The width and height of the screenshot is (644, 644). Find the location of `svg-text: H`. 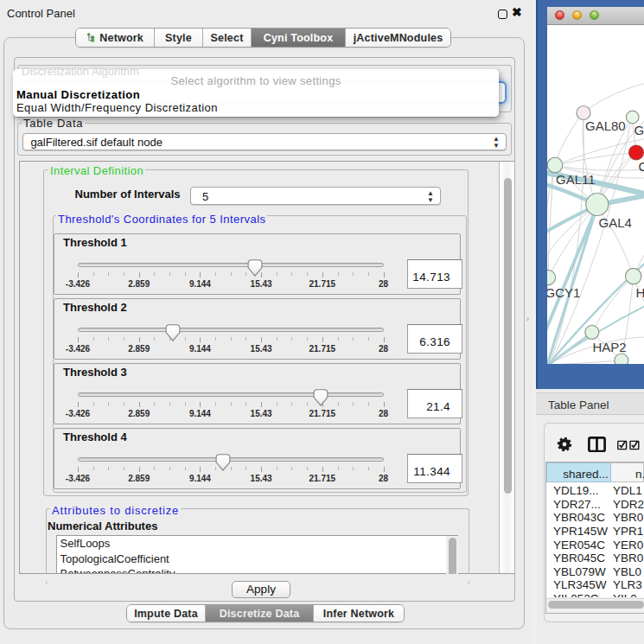

svg-text: H is located at coordinates (640, 292).